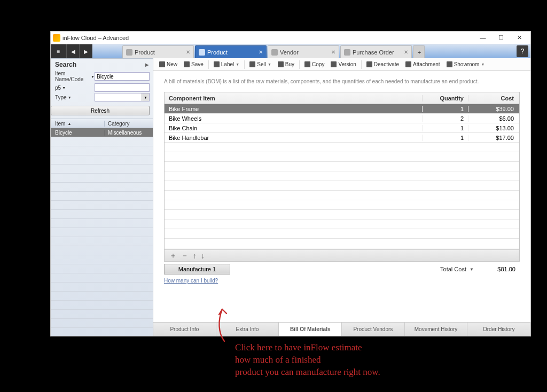 This screenshot has width=547, height=392. Describe the element at coordinates (77, 124) in the screenshot. I see `col-item-header: Item ▲` at that location.